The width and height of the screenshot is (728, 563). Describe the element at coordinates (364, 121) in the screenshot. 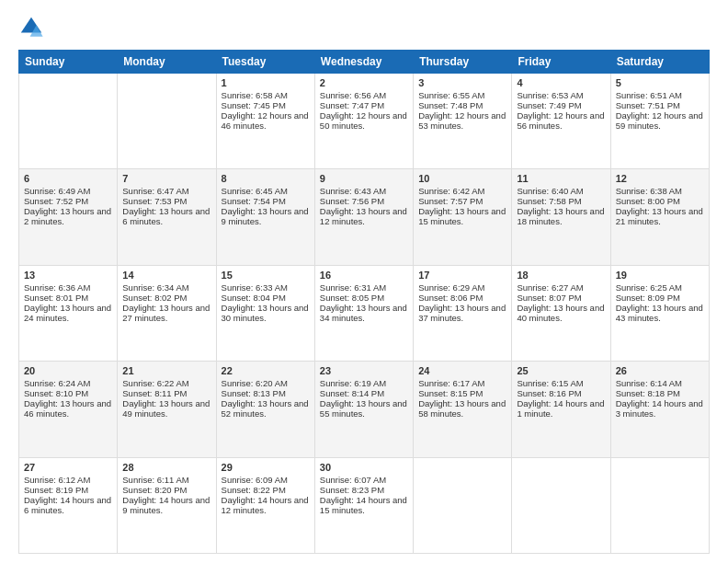

I see `calendar-cell: 2Sunrise: 6:56 AMSunset: 7:47 PMDaylight…` at that location.